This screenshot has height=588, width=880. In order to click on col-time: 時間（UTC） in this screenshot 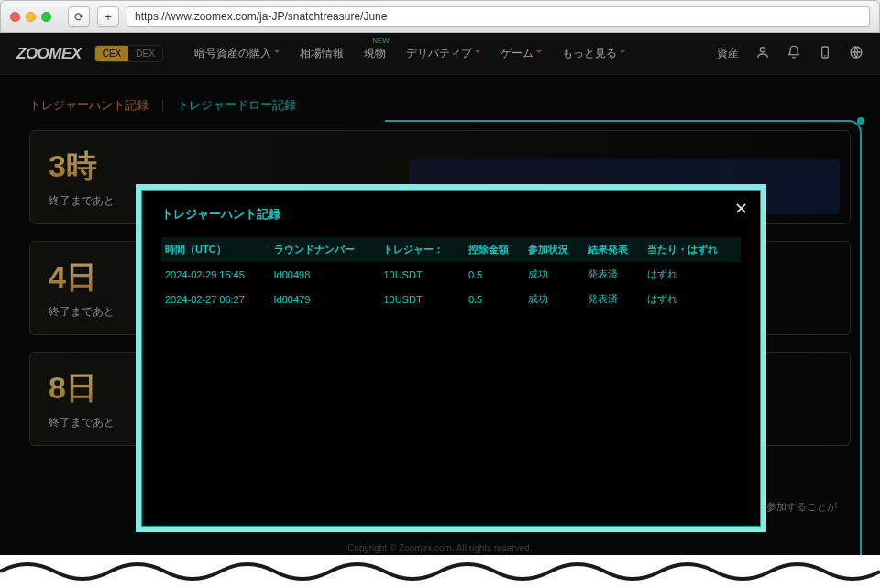, I will do `click(216, 249)`.